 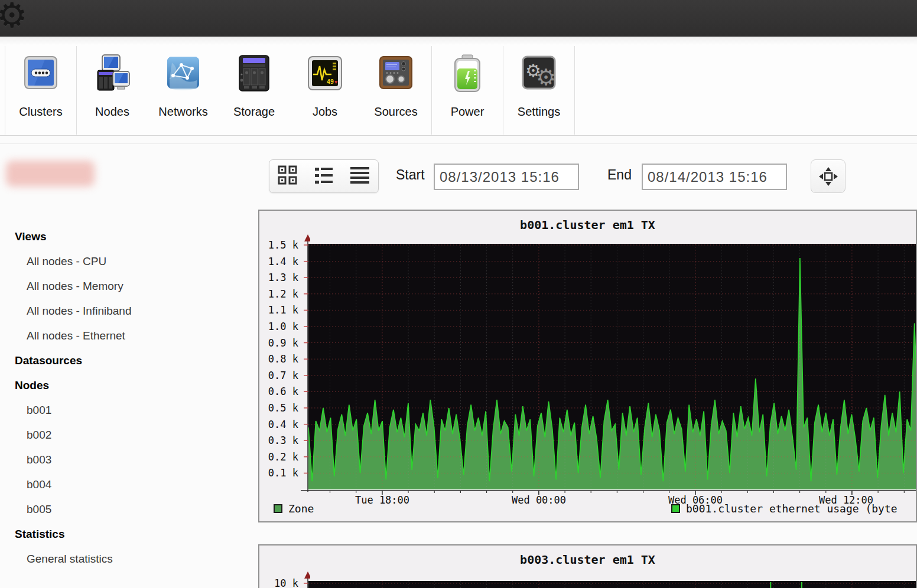 I want to click on start-label: Start, so click(x=410, y=175).